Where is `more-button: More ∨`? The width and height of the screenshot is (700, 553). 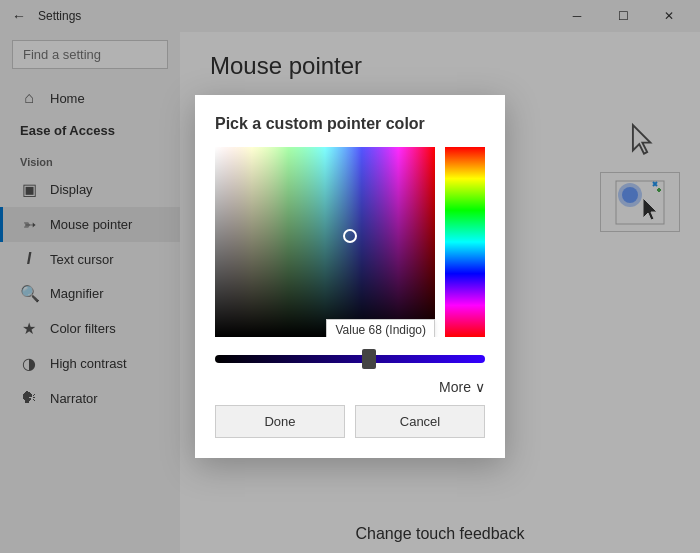
more-button: More ∨ is located at coordinates (462, 387).